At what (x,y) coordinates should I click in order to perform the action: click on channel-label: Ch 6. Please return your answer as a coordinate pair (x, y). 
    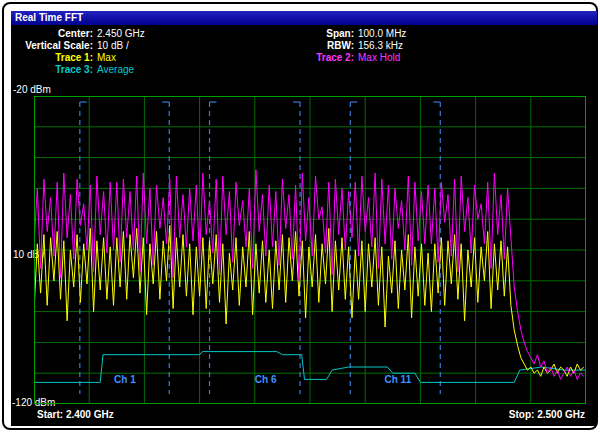
    Looking at the image, I should click on (266, 380).